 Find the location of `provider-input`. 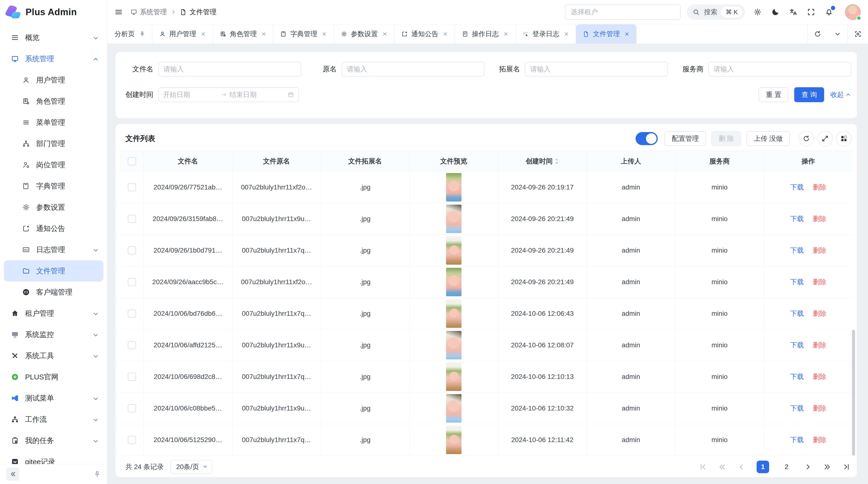

provider-input is located at coordinates (780, 69).